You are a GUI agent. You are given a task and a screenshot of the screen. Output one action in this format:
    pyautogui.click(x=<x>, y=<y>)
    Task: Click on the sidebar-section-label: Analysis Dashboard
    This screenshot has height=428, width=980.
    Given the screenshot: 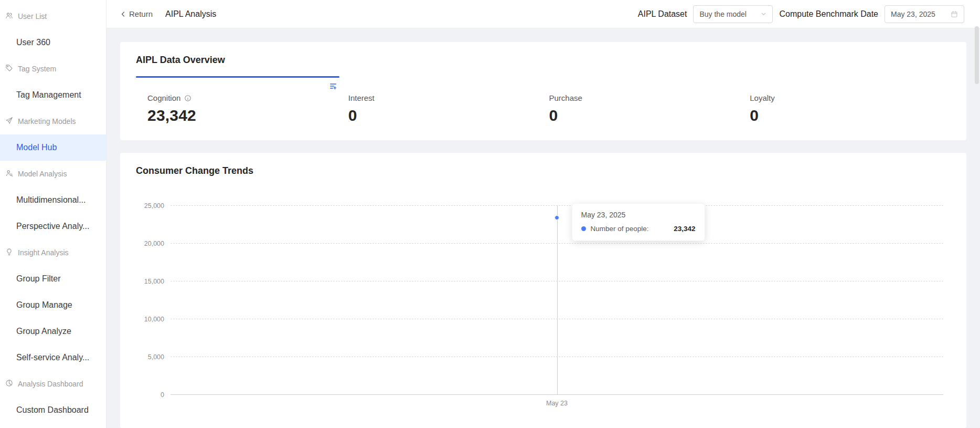 What is the action you would take?
    pyautogui.click(x=50, y=384)
    